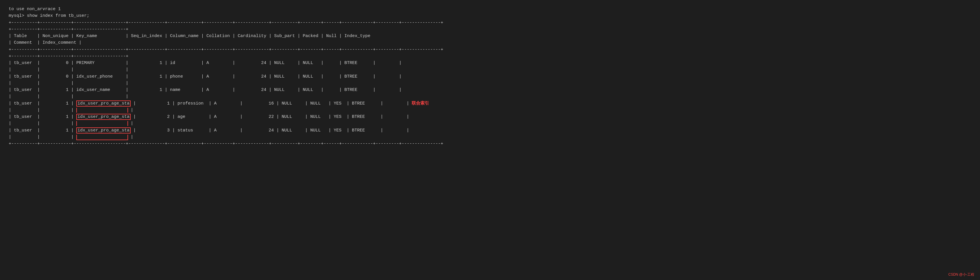 This screenshot has width=980, height=280. I want to click on combined-key-3: idx_user_pro_age_sta, so click(103, 130).